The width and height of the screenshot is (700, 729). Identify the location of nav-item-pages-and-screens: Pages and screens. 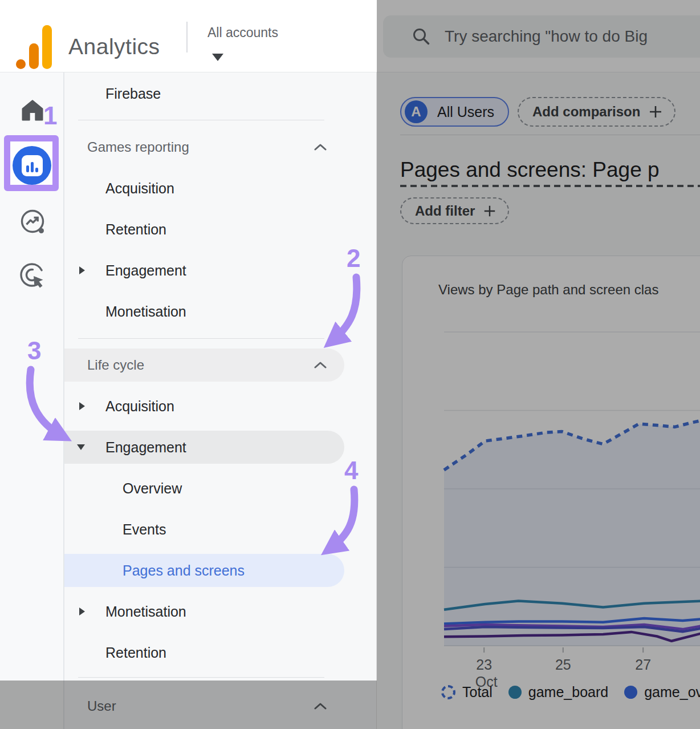
(204, 570).